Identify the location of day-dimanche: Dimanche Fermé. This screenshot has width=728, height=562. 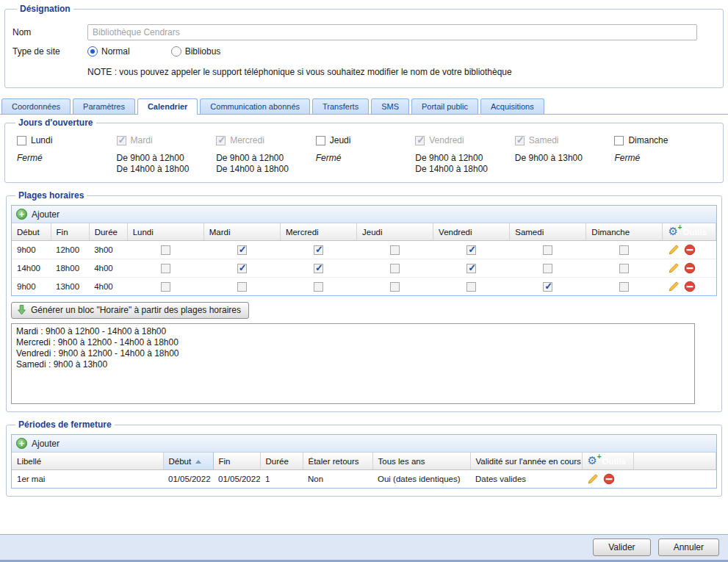
(663, 155).